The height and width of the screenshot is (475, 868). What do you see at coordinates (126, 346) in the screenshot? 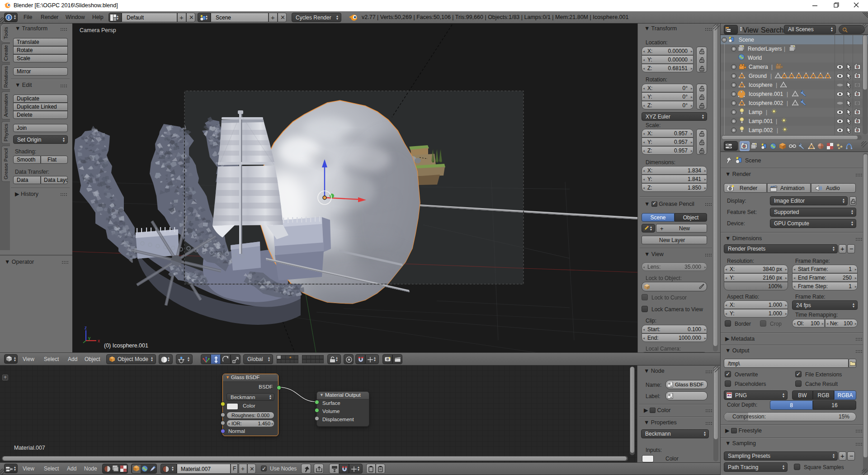
I see `svg-text: (0) Icosphere.001` at bounding box center [126, 346].